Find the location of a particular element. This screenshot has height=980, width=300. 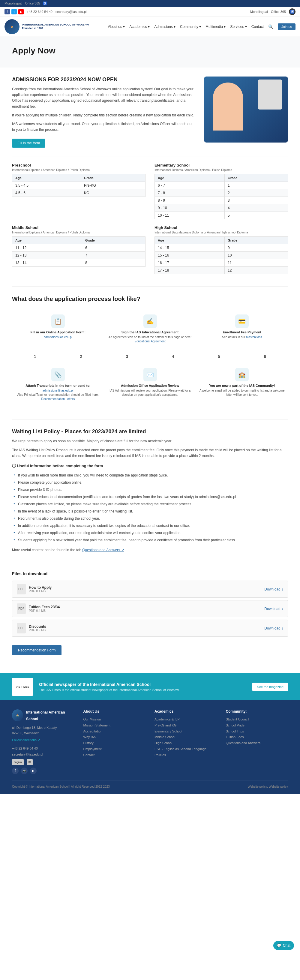

recommendation-form-button: Recommendation Form is located at coordinates (37, 651).